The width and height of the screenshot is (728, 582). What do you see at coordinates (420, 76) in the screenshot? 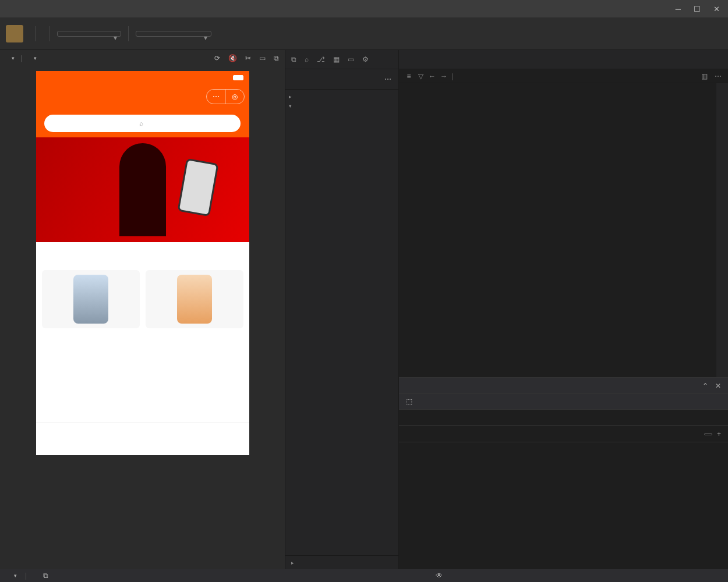
I see `bookmark-icon: ▽` at bounding box center [420, 76].